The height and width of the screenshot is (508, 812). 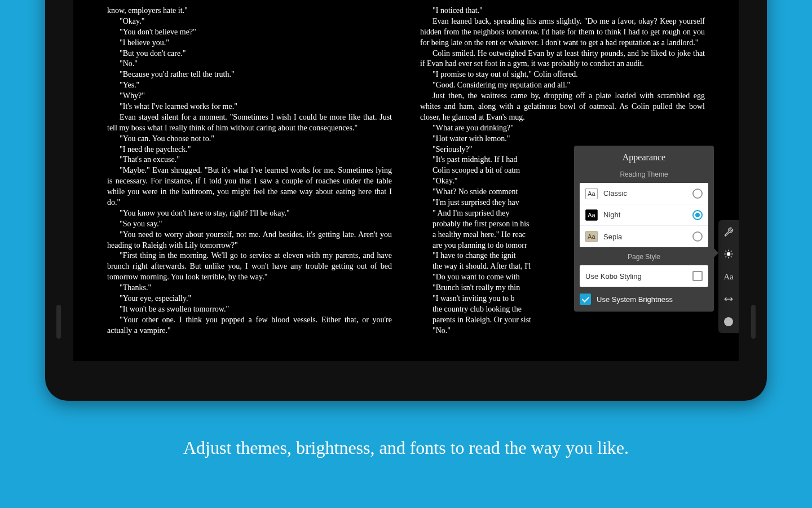 What do you see at coordinates (563, 321) in the screenshot?
I see `paragraph: parents in Raleigh. Or your sist` at bounding box center [563, 321].